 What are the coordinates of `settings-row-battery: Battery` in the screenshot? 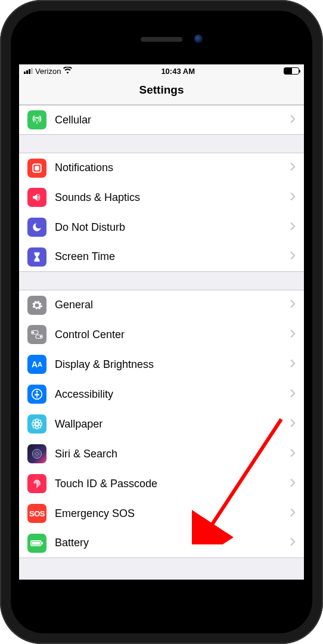 It's located at (162, 543).